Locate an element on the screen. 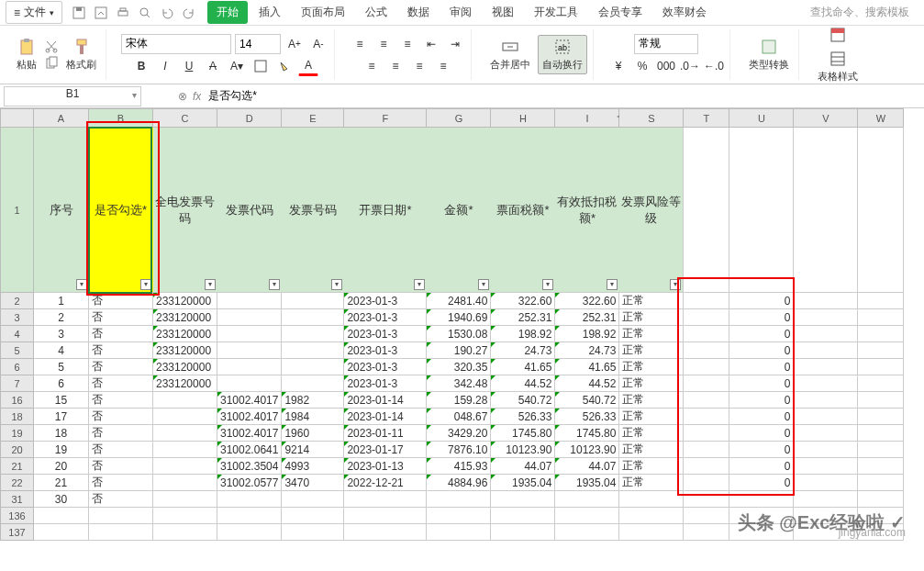 Image resolution: width=924 pixels, height=571 pixels. header-cell-1: 是否勾选*▾ is located at coordinates (121, 210).